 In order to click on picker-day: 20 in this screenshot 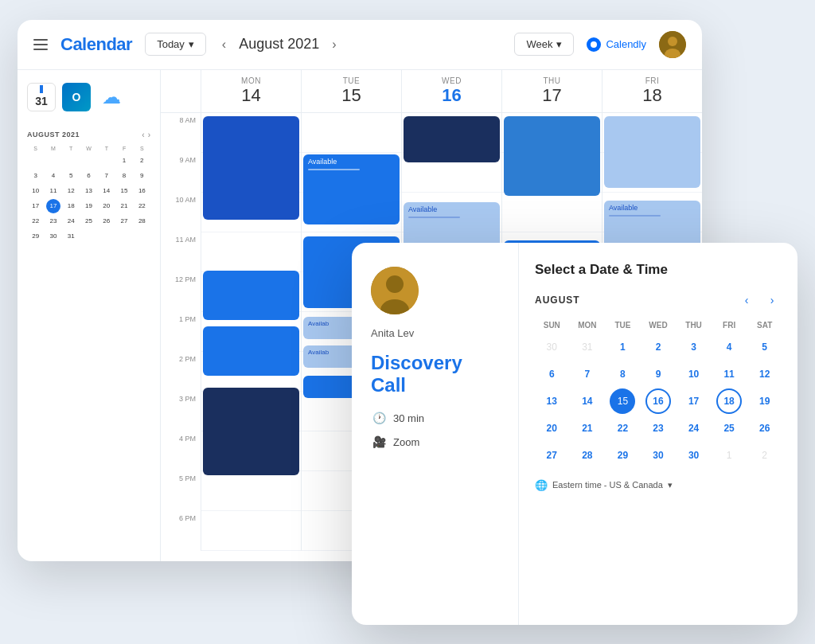, I will do `click(552, 428)`.